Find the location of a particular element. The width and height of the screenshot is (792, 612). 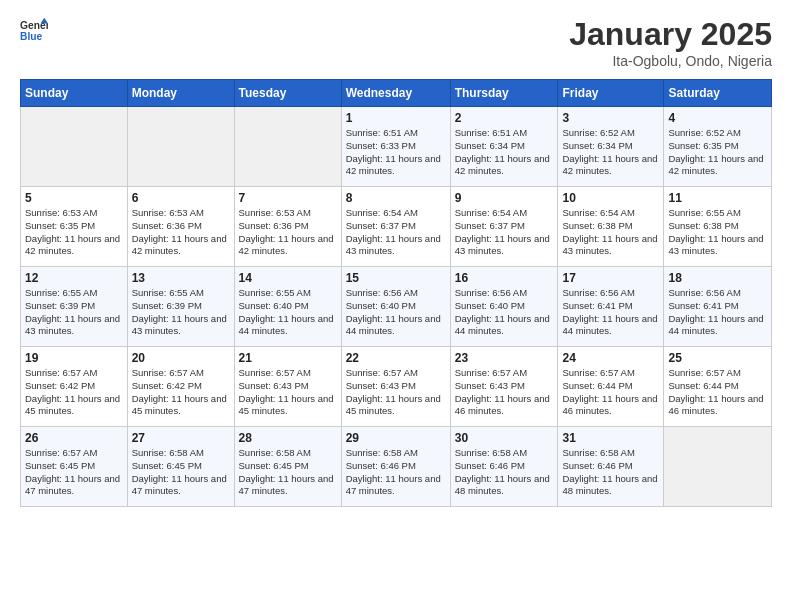

day-detail: Sunrise: 6:54 AMSunset: 6:38 PMDaylight:… is located at coordinates (610, 232).